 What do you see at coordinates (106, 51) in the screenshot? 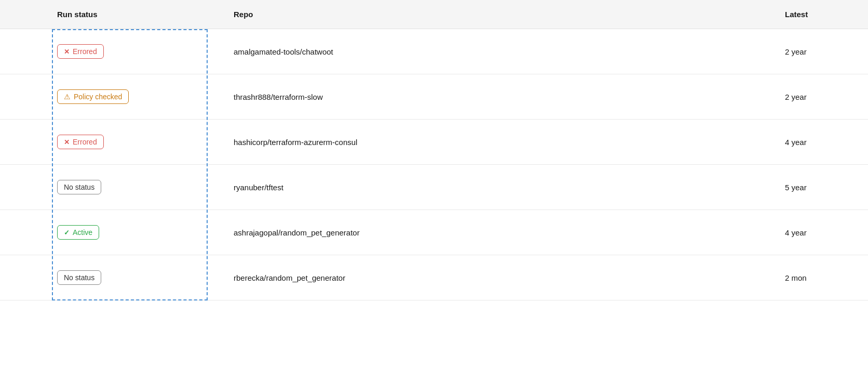
I see `cell-status-1: ✕ Errored` at bounding box center [106, 51].